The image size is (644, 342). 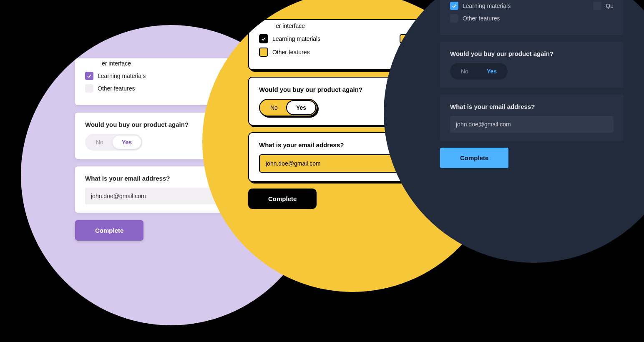 What do you see at coordinates (532, 124) in the screenshot?
I see `email-input` at bounding box center [532, 124].